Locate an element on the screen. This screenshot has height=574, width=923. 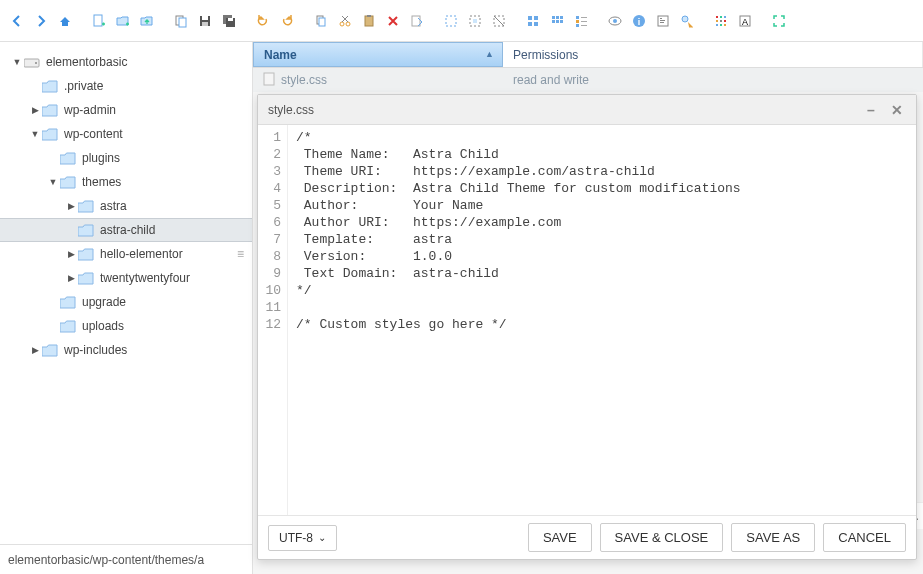
close-icon: ✕ is located at coordinates (897, 110).